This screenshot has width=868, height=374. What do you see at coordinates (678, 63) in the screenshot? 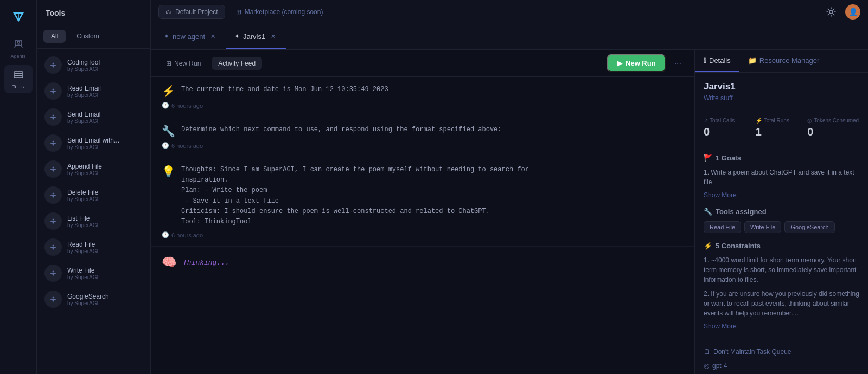
I see `toolbar-more-button: ···` at bounding box center [678, 63].